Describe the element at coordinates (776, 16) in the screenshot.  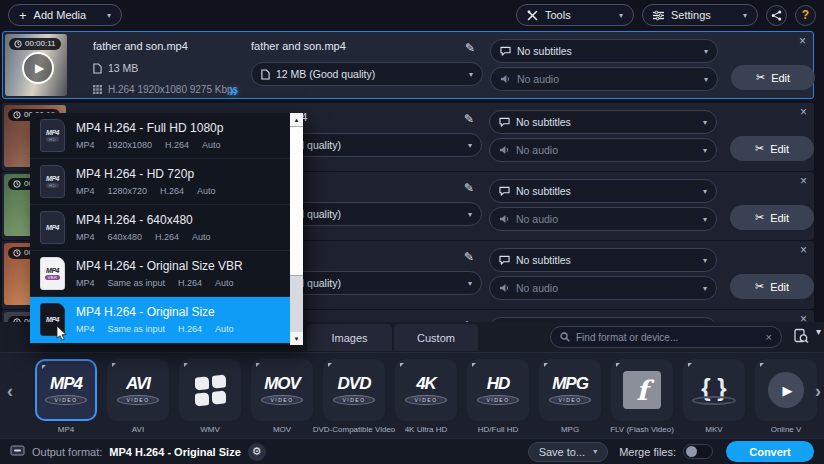
I see `share-button` at that location.